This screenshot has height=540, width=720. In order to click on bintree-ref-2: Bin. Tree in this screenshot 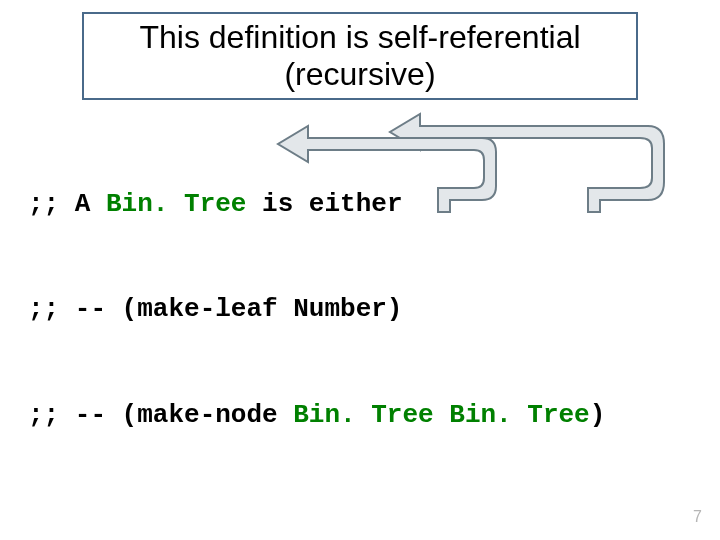, I will do `click(519, 415)`.